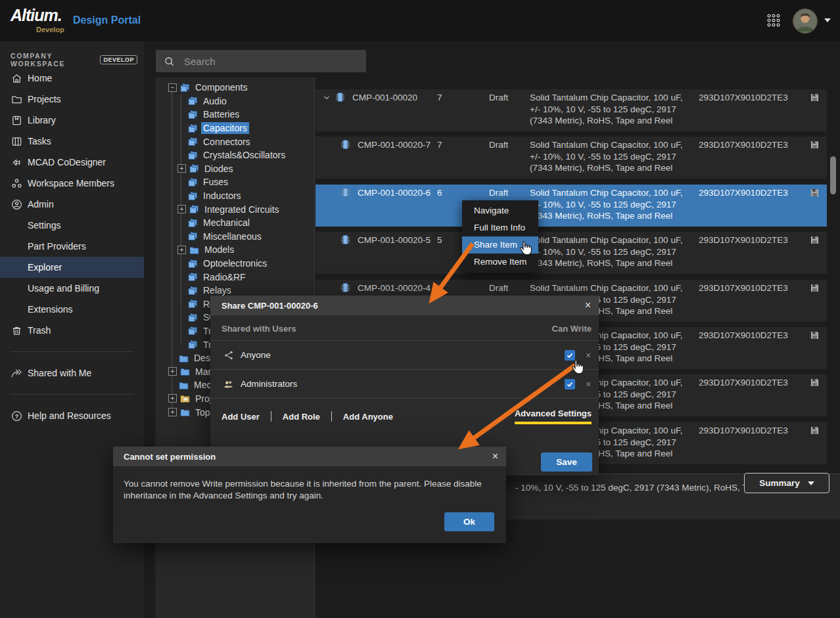 This screenshot has height=618, width=840. Describe the element at coordinates (571, 253) in the screenshot. I see `table-row: CMP-001-00020-55DraftSolid Tantalum Chip…` at that location.